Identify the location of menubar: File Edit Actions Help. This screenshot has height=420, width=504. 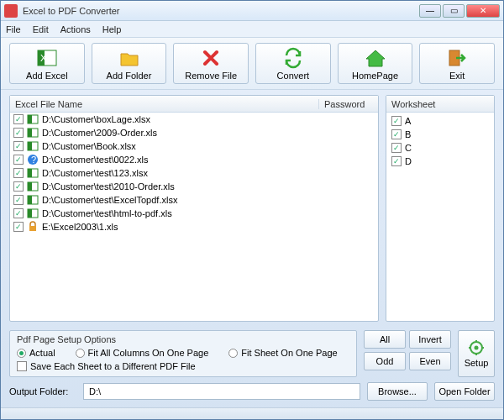
(252, 29).